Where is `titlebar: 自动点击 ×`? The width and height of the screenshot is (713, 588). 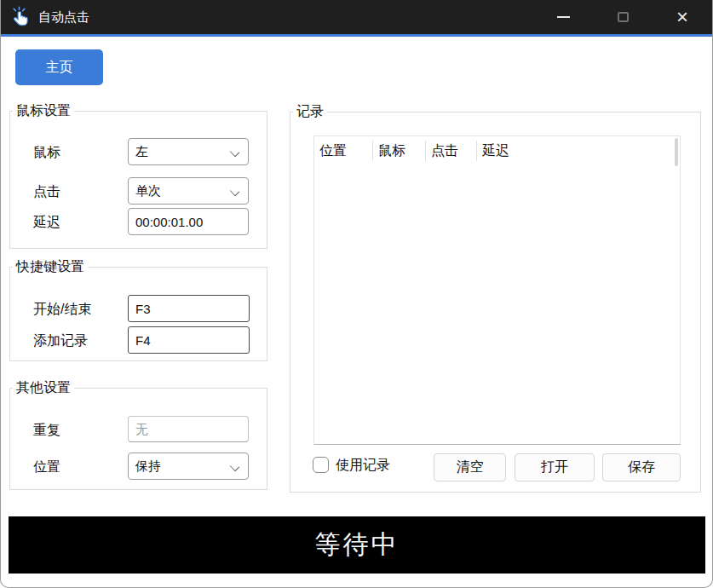 titlebar: 自动点击 × is located at coordinates (356, 17).